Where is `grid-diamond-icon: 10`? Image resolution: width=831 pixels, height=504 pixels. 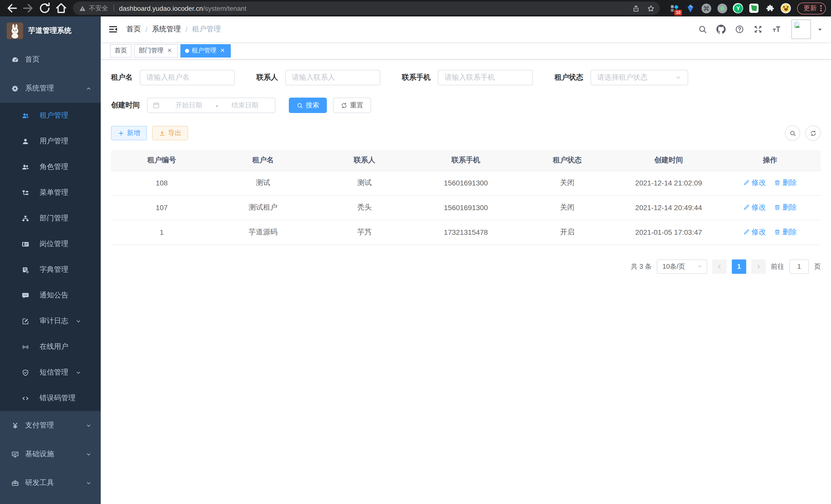
grid-diamond-icon: 10 is located at coordinates (675, 8).